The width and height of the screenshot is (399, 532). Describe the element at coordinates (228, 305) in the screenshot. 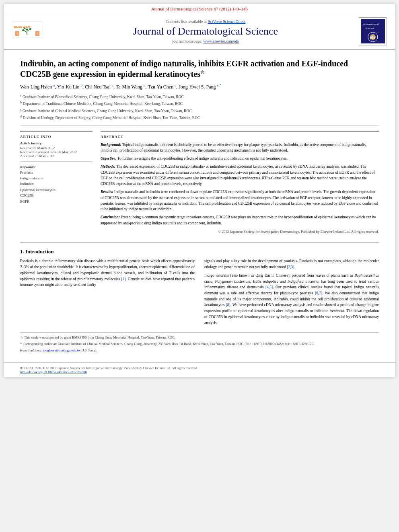

I see `ref8-link: [8]` at that location.